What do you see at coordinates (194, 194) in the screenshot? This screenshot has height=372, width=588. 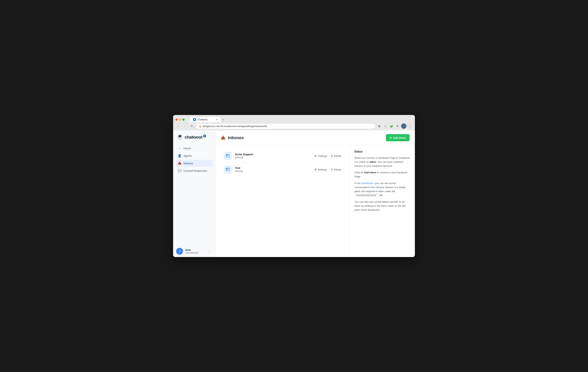 I see `sidebar: chatwoot 8 ‹ Home 👤 Agents 📥 Inboxes 💬` at bounding box center [194, 194].